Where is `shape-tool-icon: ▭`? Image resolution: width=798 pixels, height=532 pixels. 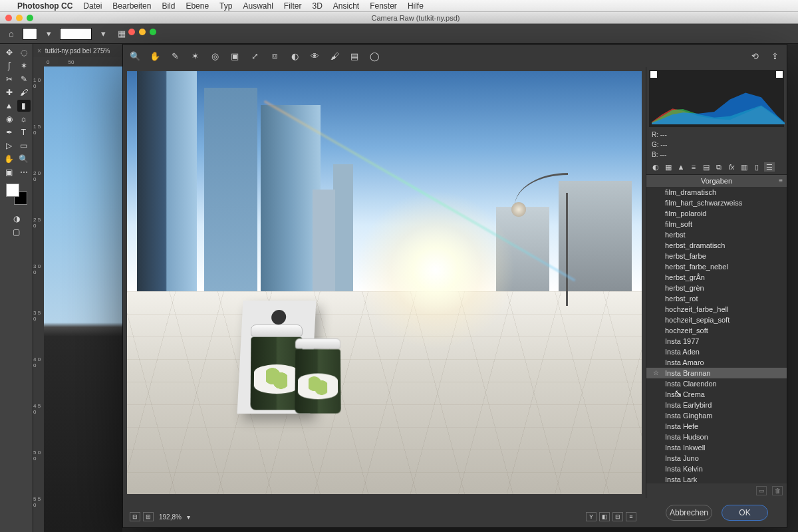 shape-tool-icon: ▭ is located at coordinates (24, 146).